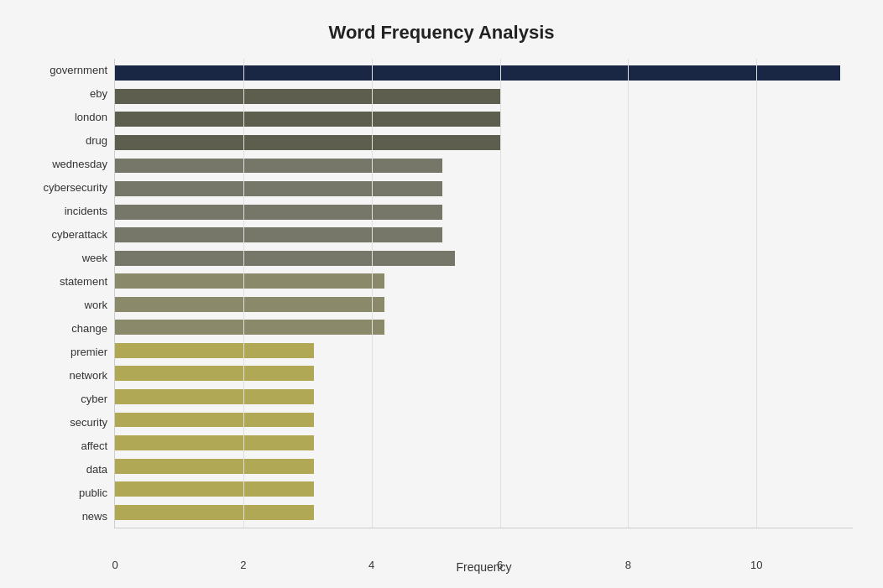  Describe the element at coordinates (97, 470) in the screenshot. I see `y-label: data` at that location.